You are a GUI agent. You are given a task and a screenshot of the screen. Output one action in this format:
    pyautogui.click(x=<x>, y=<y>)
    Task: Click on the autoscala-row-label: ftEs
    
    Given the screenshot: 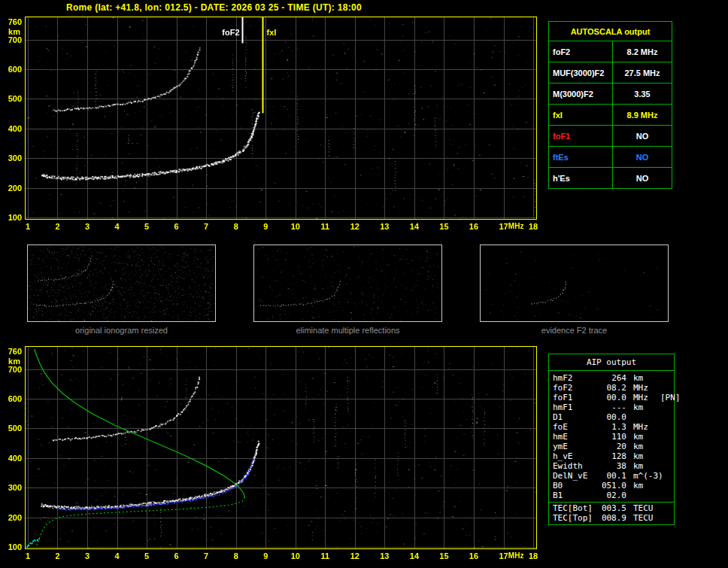 What is the action you would take?
    pyautogui.click(x=581, y=156)
    